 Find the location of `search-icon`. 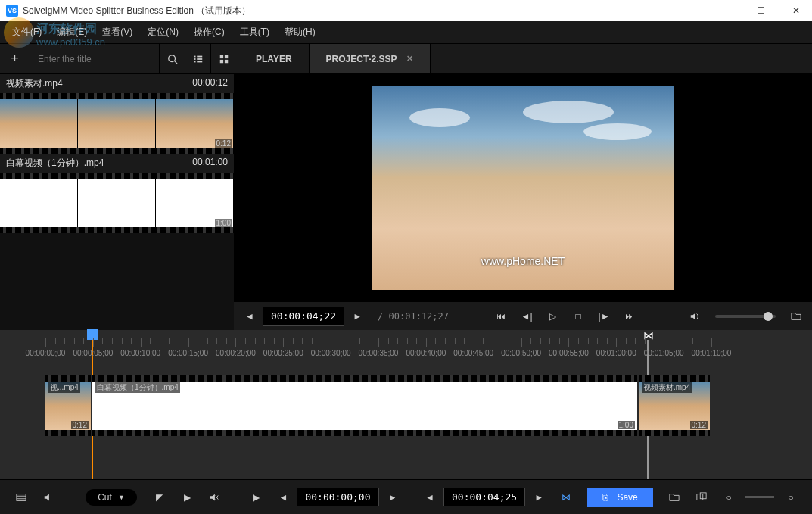

search-icon is located at coordinates (173, 59).